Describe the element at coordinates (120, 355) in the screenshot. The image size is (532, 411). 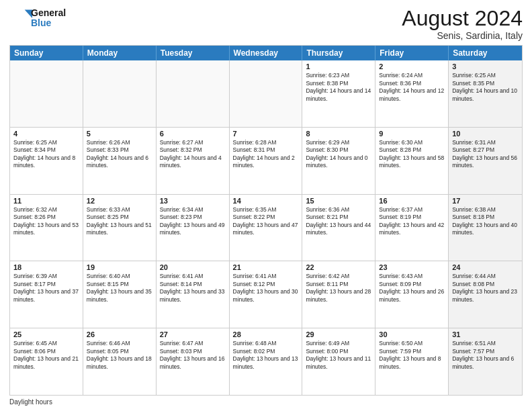
I see `day-info: Sunrise: 6:46 AM Sunset: 8:05 PM Dayligh…` at that location.